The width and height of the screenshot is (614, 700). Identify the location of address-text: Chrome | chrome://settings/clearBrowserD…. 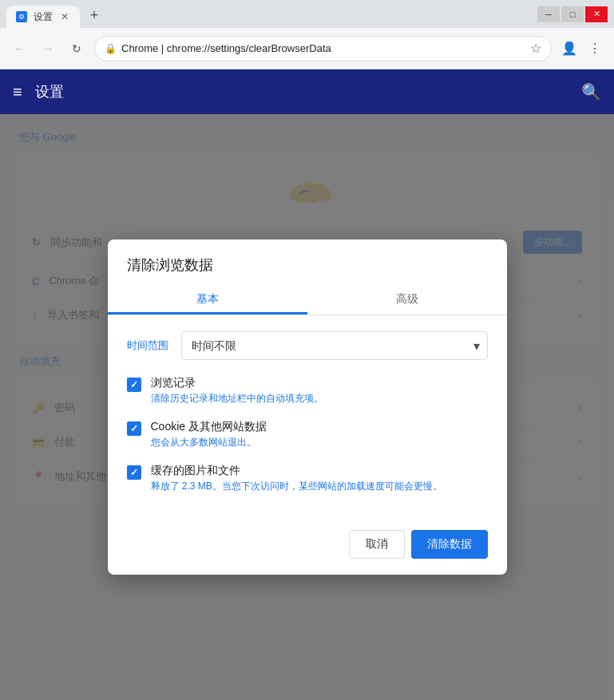
(227, 48).